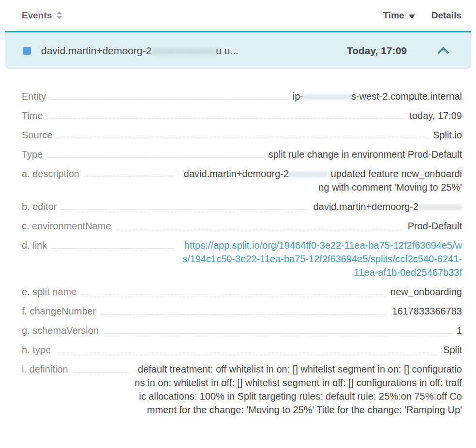 This screenshot has width=476, height=448. I want to click on redacted-text: xxxxxxxxxx, so click(440, 207).